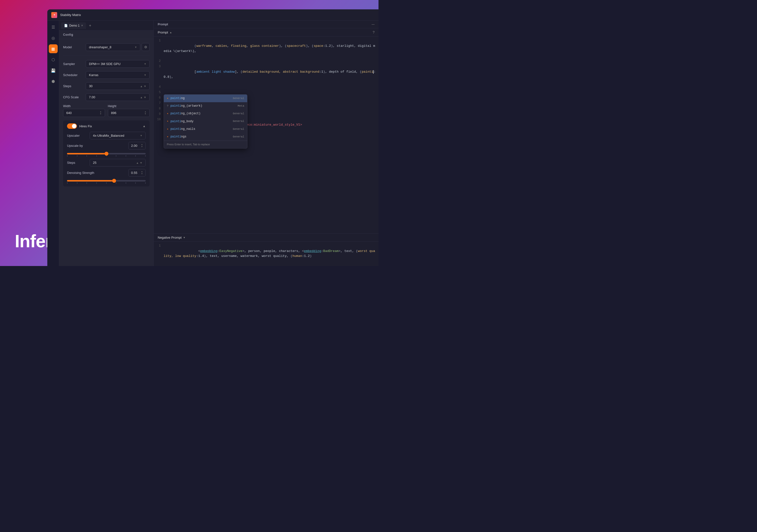 The height and width of the screenshot is (532, 757). I want to click on code-line-4: 4, so click(266, 87).